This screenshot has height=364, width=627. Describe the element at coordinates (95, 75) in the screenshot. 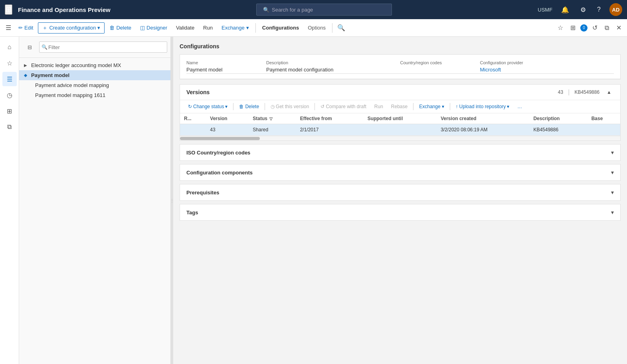

I see `tree-item-payment-model: ◆ Payment model` at that location.